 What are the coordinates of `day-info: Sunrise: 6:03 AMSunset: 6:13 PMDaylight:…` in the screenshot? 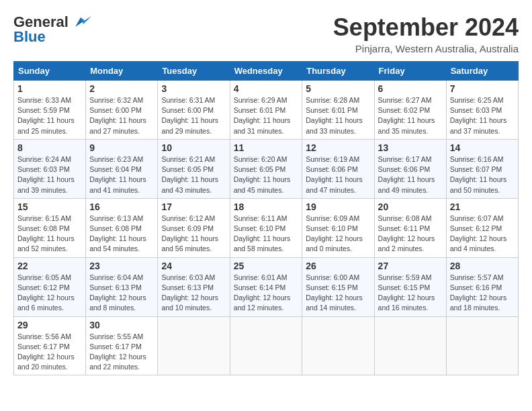 It's located at (193, 293).